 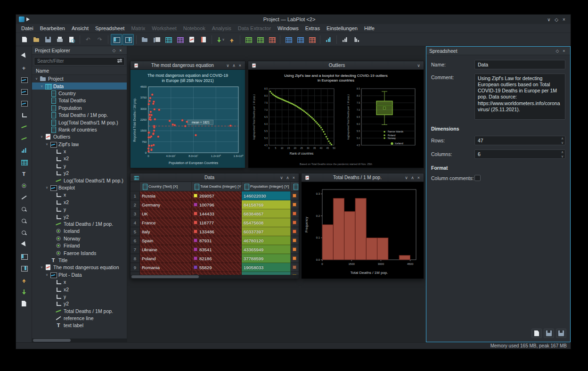 What do you see at coordinates (520, 140) in the screenshot?
I see `rows-input` at bounding box center [520, 140].